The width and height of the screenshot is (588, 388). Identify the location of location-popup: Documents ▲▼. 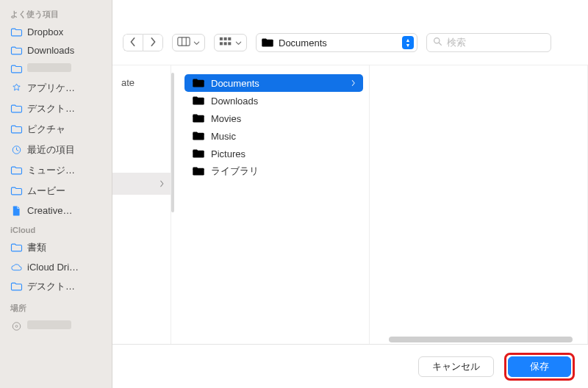
(337, 43).